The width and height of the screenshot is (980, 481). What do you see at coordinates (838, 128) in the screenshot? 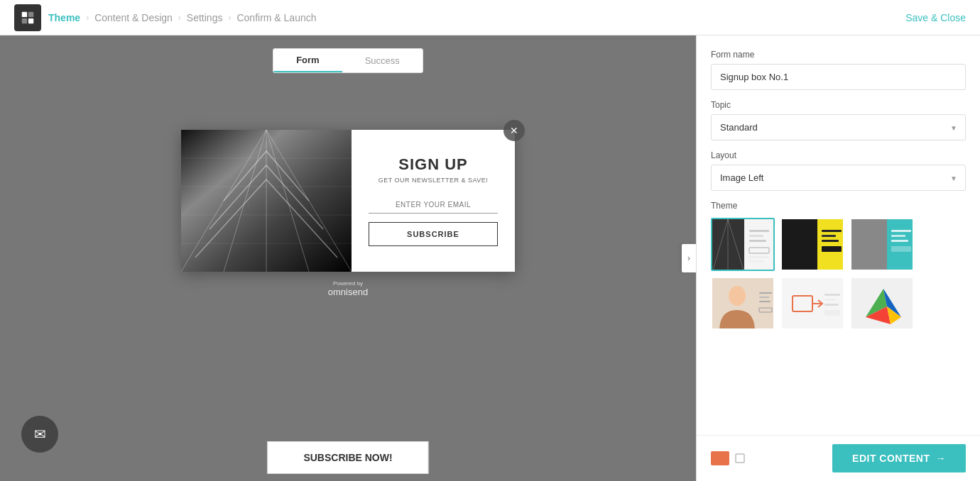
I see `topic-select-wrapper: Standard Promotional Newsletter ▼` at bounding box center [838, 128].